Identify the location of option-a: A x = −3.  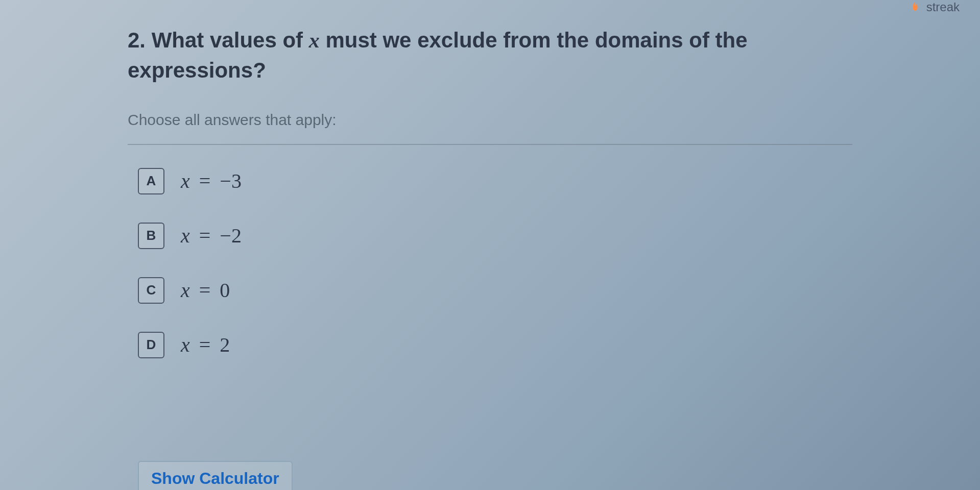
(495, 181).